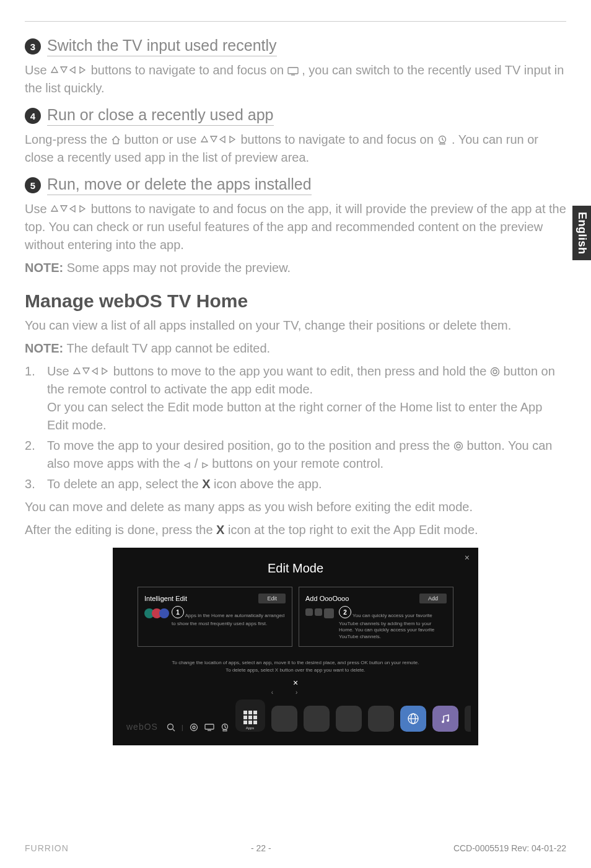  I want to click on add-channel-card: Add OooOooo Add 2 You can quickly access…, so click(376, 617).